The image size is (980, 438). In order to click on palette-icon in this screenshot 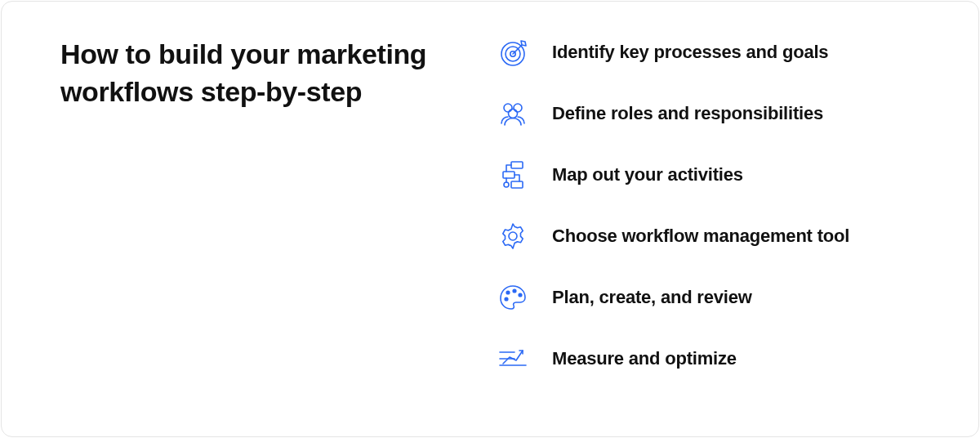, I will do `click(513, 297)`.